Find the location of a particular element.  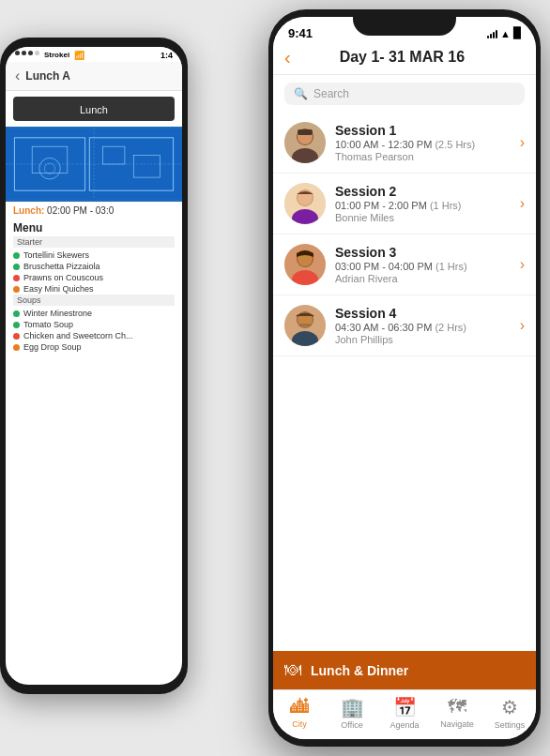

session-title: Session 3 is located at coordinates (422, 252).